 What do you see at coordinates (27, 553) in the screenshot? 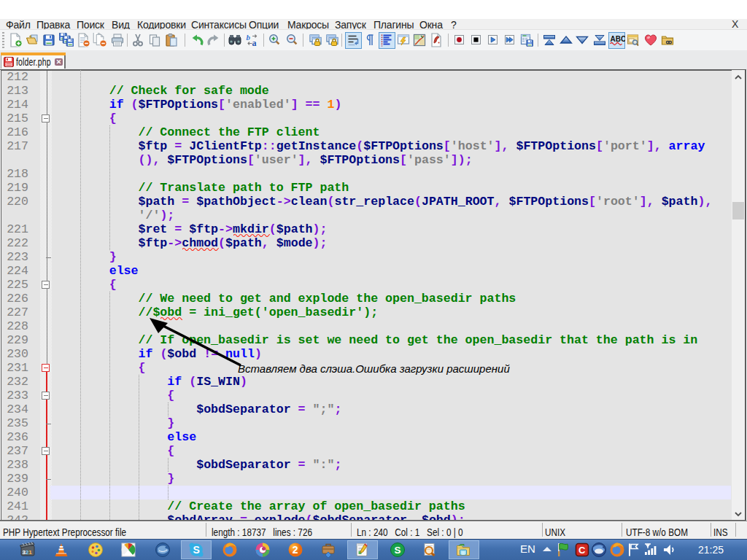
I see `svg-text: 321` at bounding box center [27, 553].